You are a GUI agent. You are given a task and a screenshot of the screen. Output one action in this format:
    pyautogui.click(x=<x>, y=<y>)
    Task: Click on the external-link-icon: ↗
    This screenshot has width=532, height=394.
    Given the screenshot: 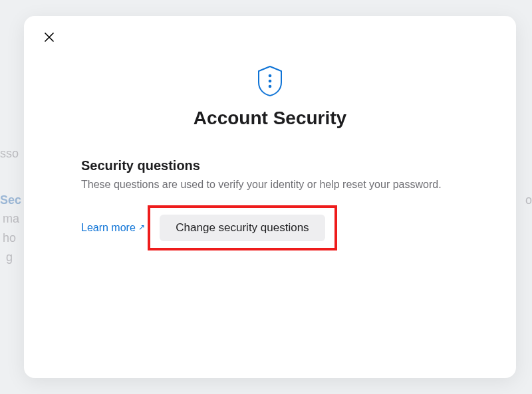 What is the action you would take?
    pyautogui.click(x=142, y=227)
    